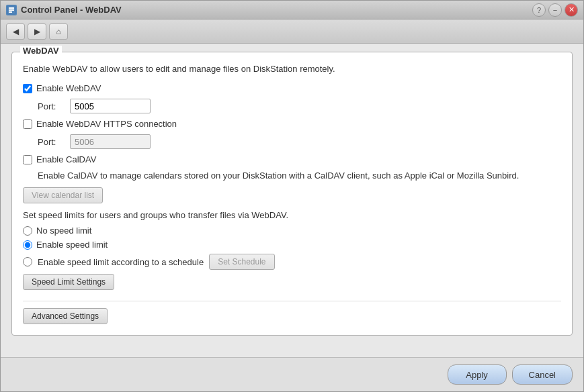  What do you see at coordinates (71, 9) in the screenshot?
I see `window-title: Control Panel - WebDAV` at bounding box center [71, 9].